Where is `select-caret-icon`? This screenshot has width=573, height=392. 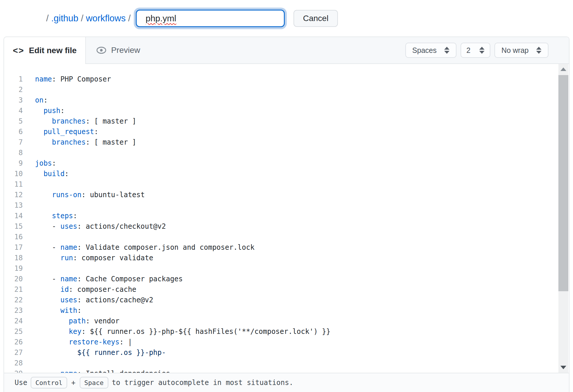
select-caret-icon is located at coordinates (539, 50).